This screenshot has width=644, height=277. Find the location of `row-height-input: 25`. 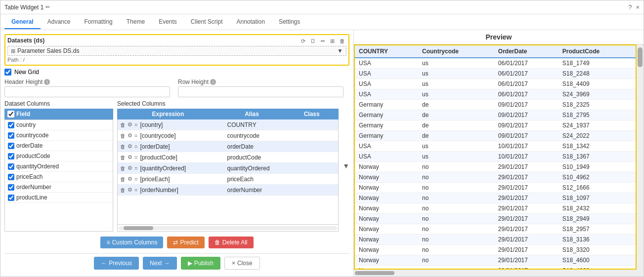

row-height-input: 25 is located at coordinates (261, 92).